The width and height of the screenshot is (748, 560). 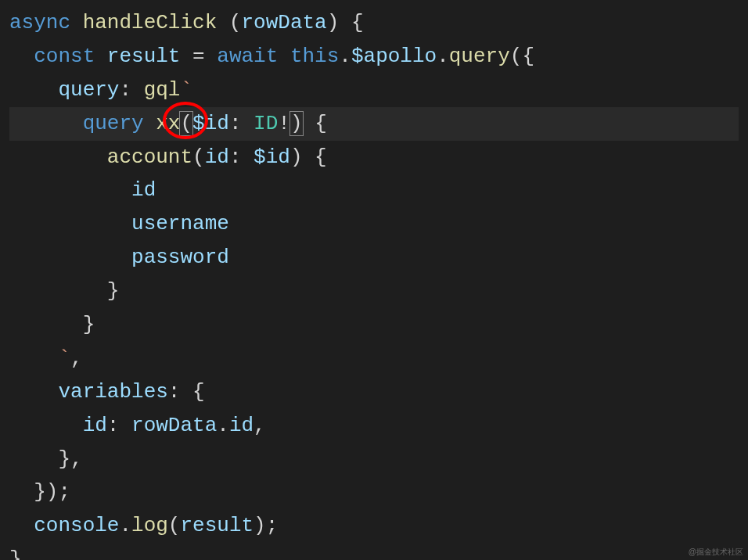 I want to click on code-token: gql, so click(x=163, y=90).